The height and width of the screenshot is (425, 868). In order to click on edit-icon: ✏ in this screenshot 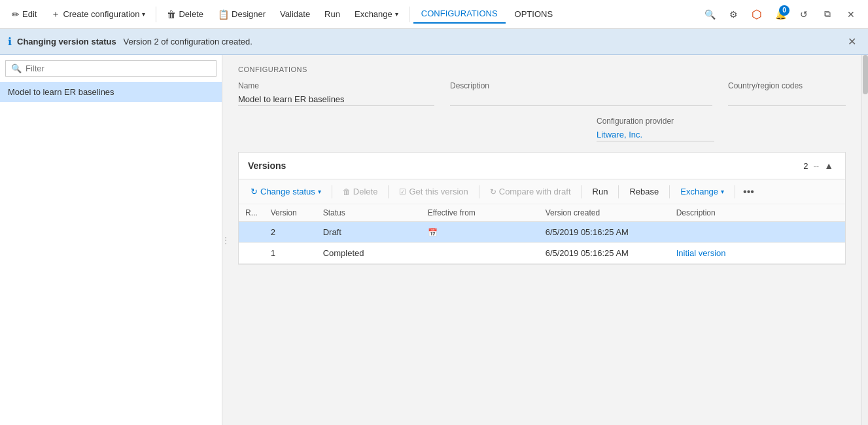, I will do `click(16, 14)`.